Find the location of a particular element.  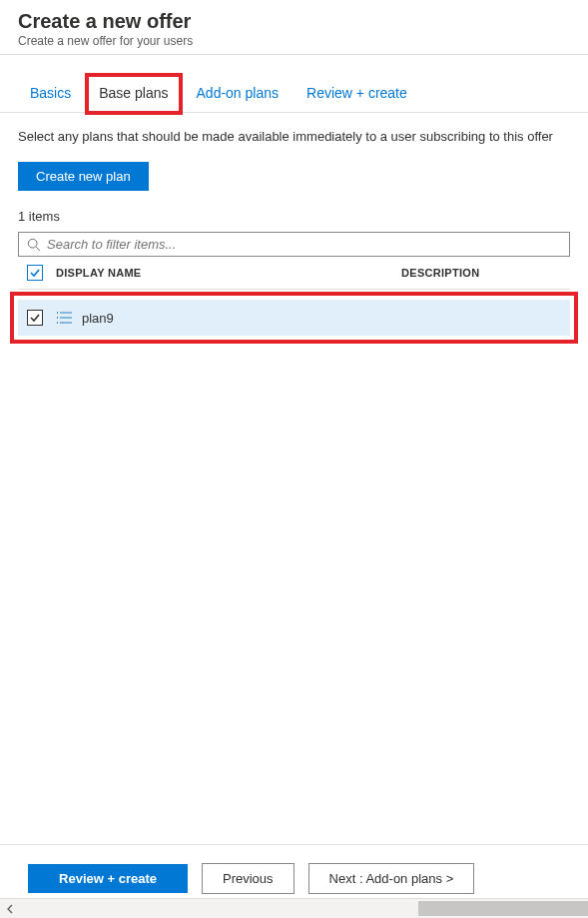

footer: Review + create Previous Next : Add-on p… is located at coordinates (294, 869).